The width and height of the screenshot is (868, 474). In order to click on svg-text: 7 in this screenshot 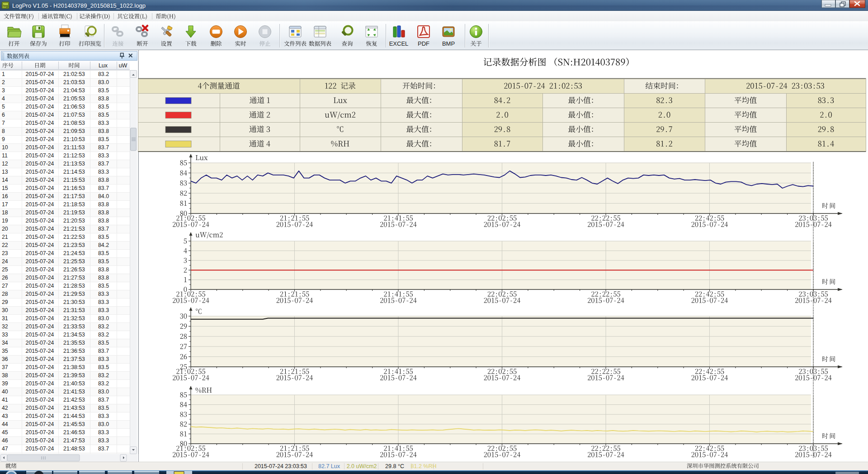, I will do `click(4, 123)`.